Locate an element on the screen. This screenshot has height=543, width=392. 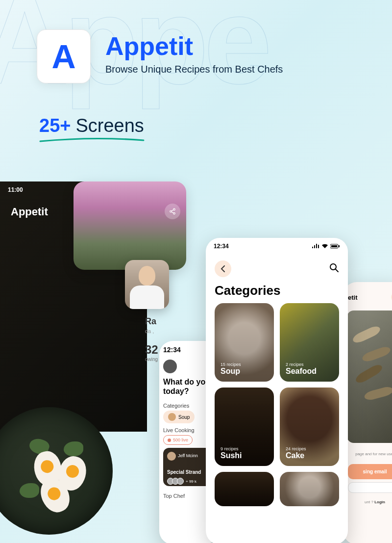
chef-head-shape is located at coordinates (147, 276).